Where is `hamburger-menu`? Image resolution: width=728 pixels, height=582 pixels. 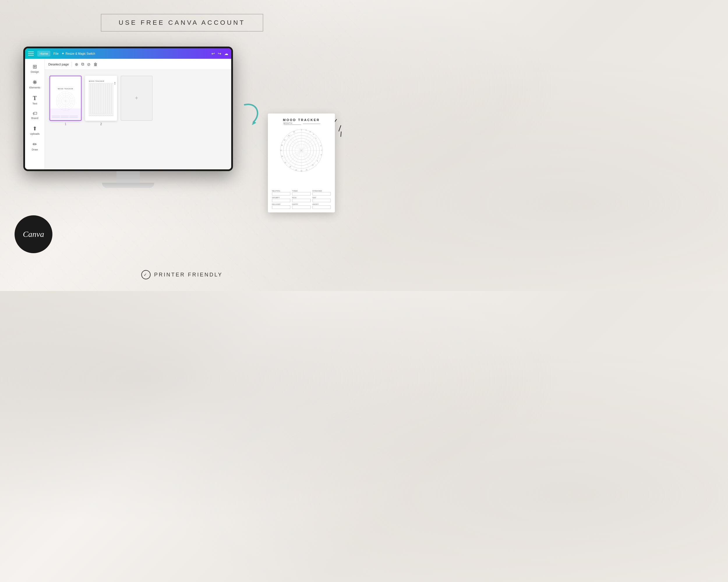 hamburger-menu is located at coordinates (31, 54).